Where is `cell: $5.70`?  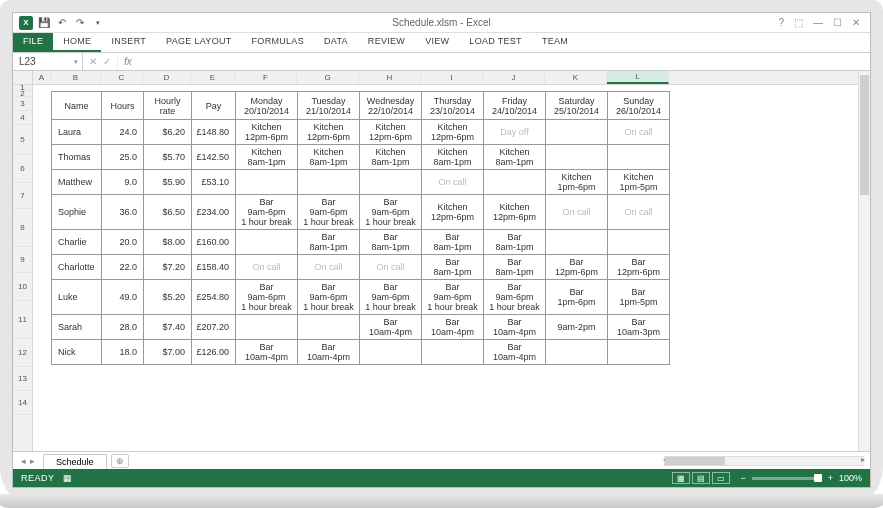 cell: $5.70 is located at coordinates (168, 158).